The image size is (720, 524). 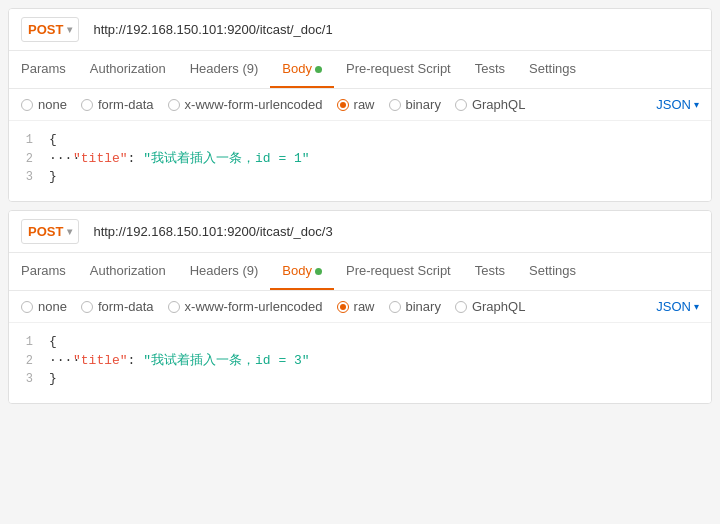 What do you see at coordinates (360, 161) in the screenshot?
I see `code-editor: 1 { 2 ····"title": "我试着插入一条，id = 1" 3 }` at bounding box center [360, 161].